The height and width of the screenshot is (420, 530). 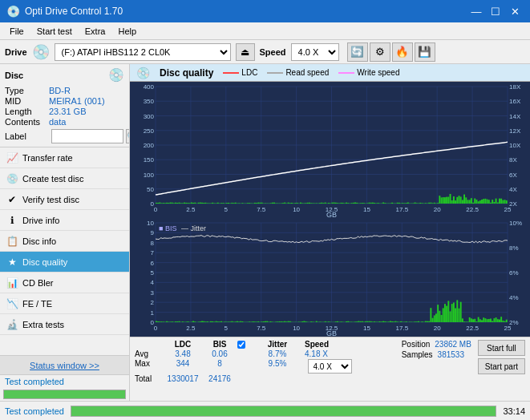 What do you see at coordinates (12, 262) in the screenshot?
I see `disc-quality-icon: ★` at bounding box center [12, 262].